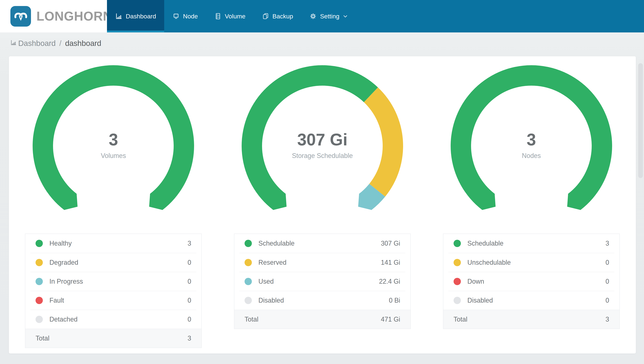 The width and height of the screenshot is (644, 364). Describe the element at coordinates (536, 262) in the screenshot. I see `legend-row-label: Unschedulable` at that location.